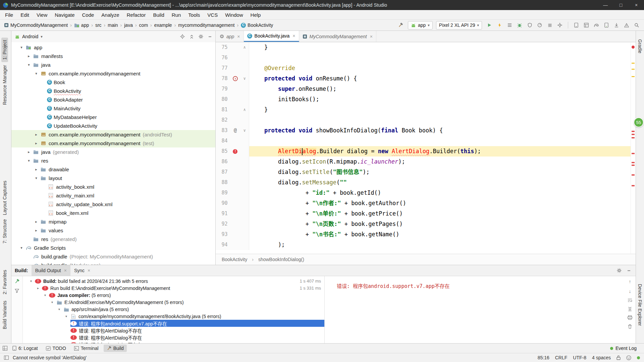 Image resolution: width=644 pixels, height=362 pixels. I want to click on menu-item-refactor: Refactor, so click(136, 15).